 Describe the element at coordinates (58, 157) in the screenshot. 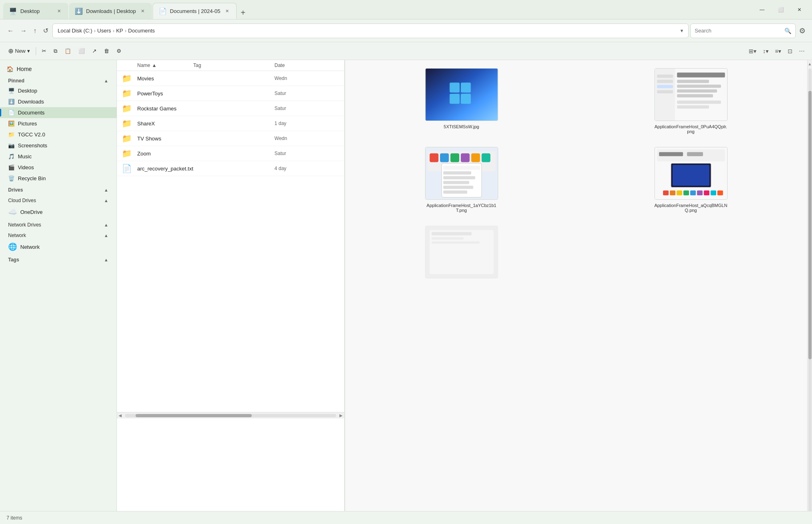

I see `sidebar-item-music: 🎵 Music 📌` at that location.